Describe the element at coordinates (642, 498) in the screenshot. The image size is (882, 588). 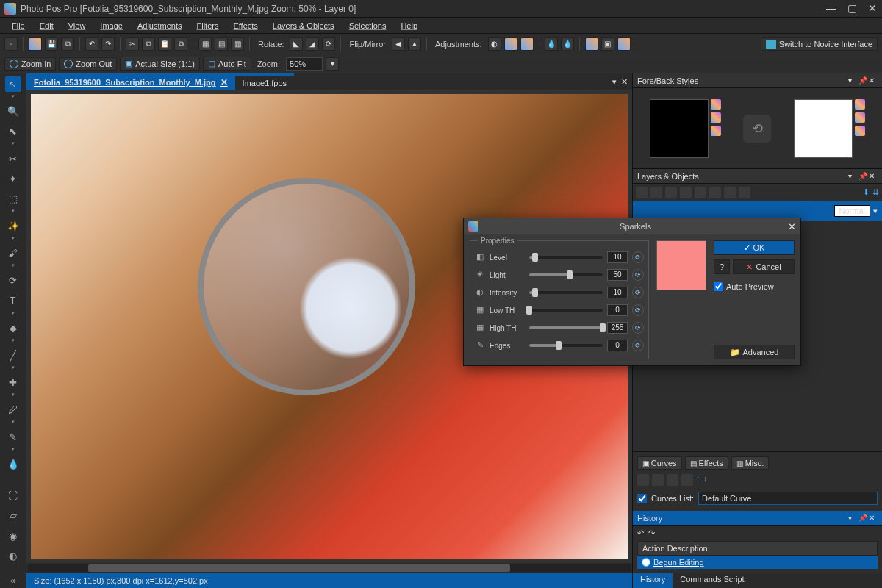
I see `curves-list-checkbox` at that location.